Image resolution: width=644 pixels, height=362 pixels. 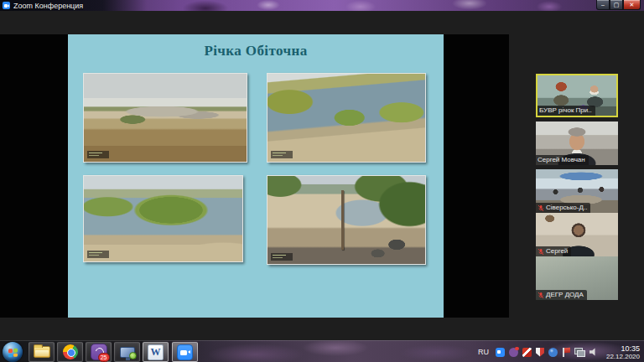 I want to click on participant-tile-degr-doda: ДЕГР ДОДА, so click(x=577, y=278).